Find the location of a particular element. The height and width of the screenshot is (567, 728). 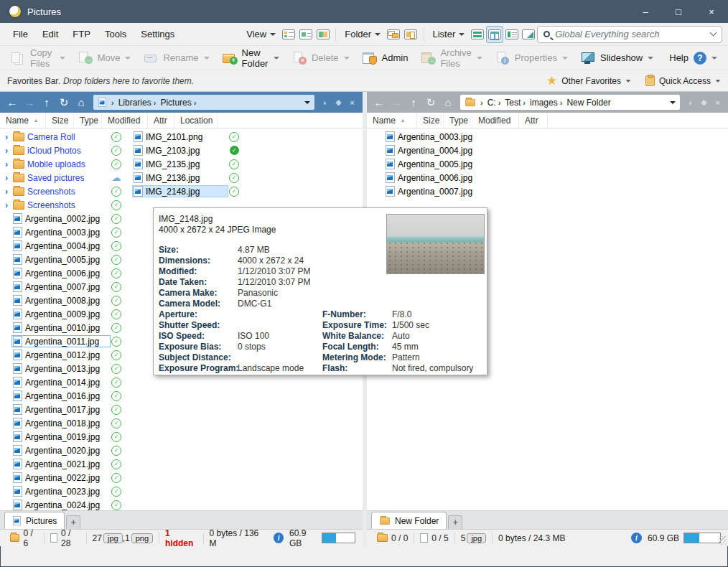

menu-item: FTP is located at coordinates (82, 34).